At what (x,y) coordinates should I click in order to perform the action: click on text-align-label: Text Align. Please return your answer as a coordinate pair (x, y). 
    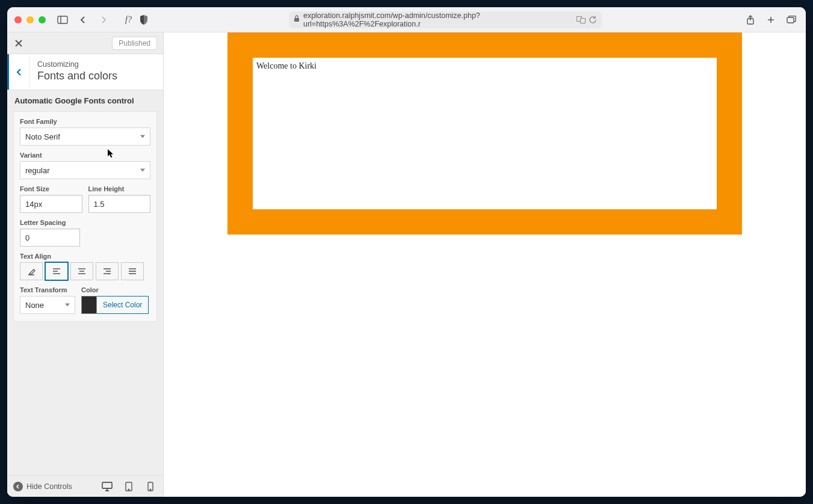
    Looking at the image, I should click on (85, 256).